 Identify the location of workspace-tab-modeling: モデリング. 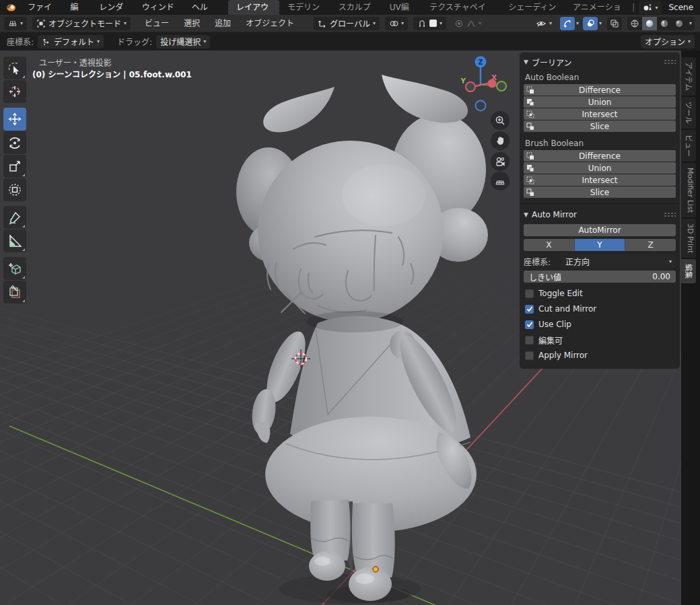
(305, 7).